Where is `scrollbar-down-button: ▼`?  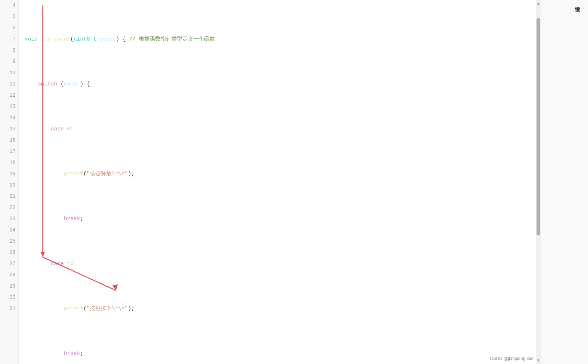 scrollbar-down-button: ▼ is located at coordinates (538, 360).